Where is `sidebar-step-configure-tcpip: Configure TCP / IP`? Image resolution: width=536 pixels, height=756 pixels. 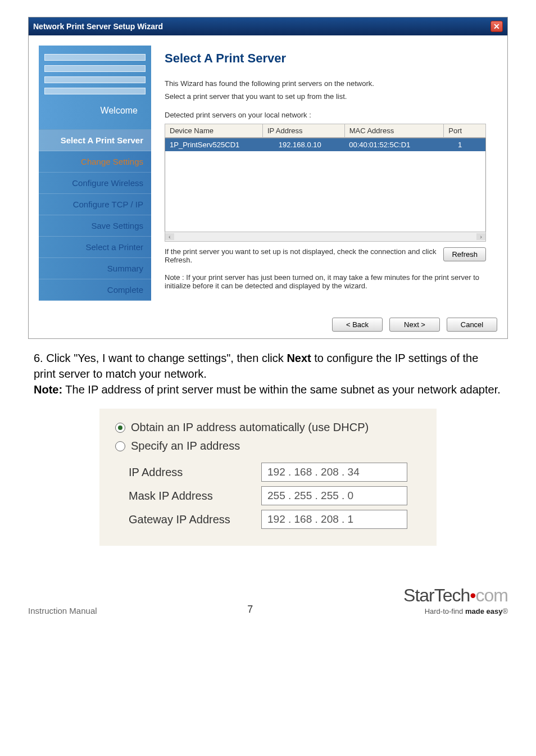 sidebar-step-configure-tcpip: Configure TCP / IP is located at coordinates (95, 205).